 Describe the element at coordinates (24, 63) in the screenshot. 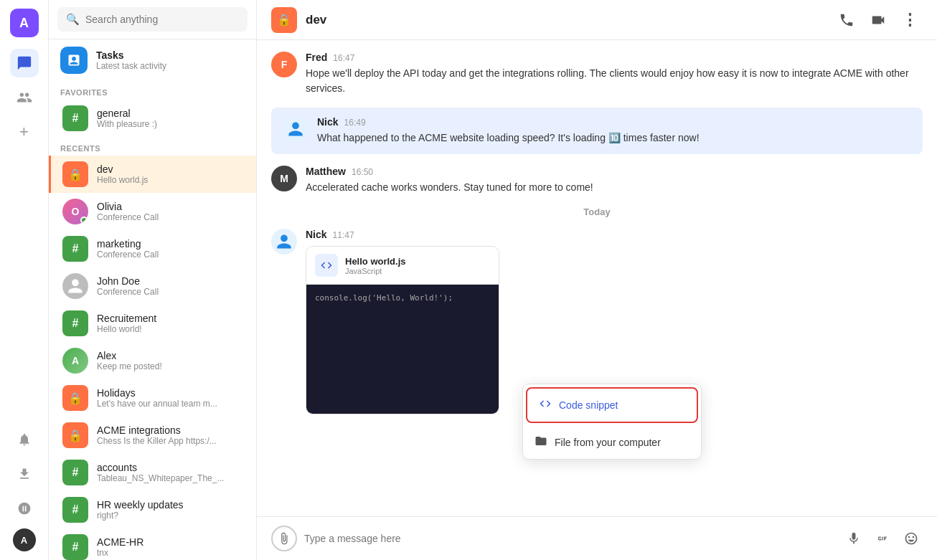

I see `chat-icon-btn` at that location.